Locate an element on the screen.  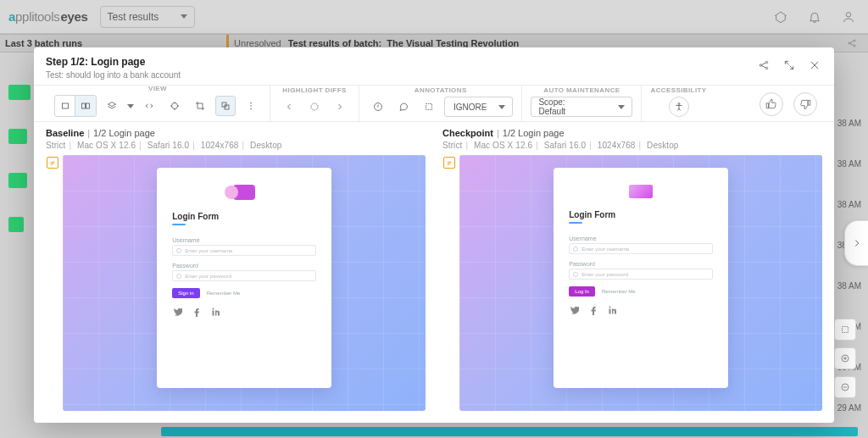
group-label-accessibility: ACCESSIBILITY is located at coordinates (678, 90).